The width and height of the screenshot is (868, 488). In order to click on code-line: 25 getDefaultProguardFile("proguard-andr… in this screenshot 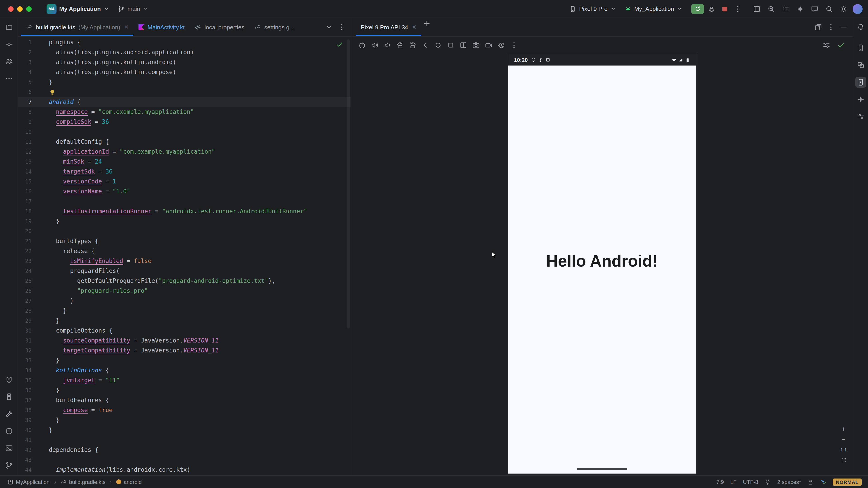, I will do `click(185, 281)`.